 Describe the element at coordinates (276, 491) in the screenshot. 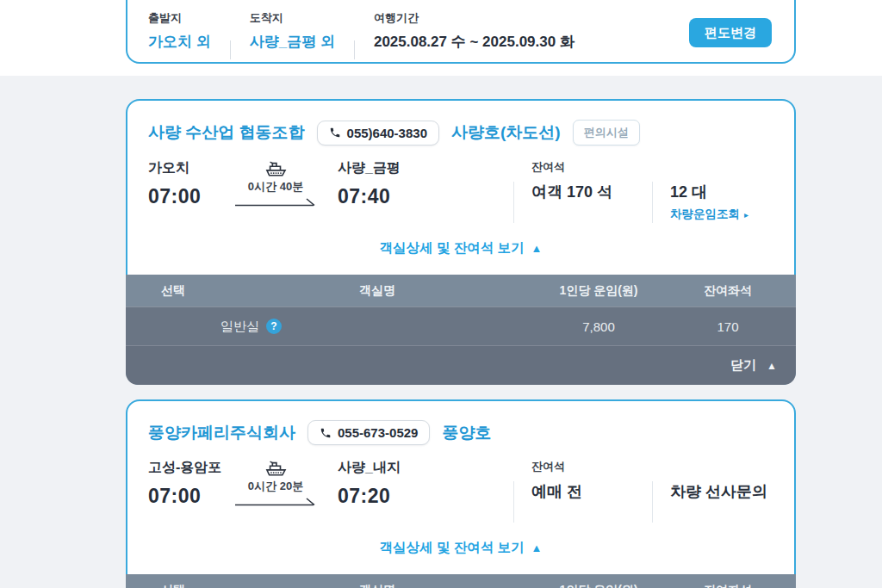

I see `duration-block: 0시간 20분` at that location.